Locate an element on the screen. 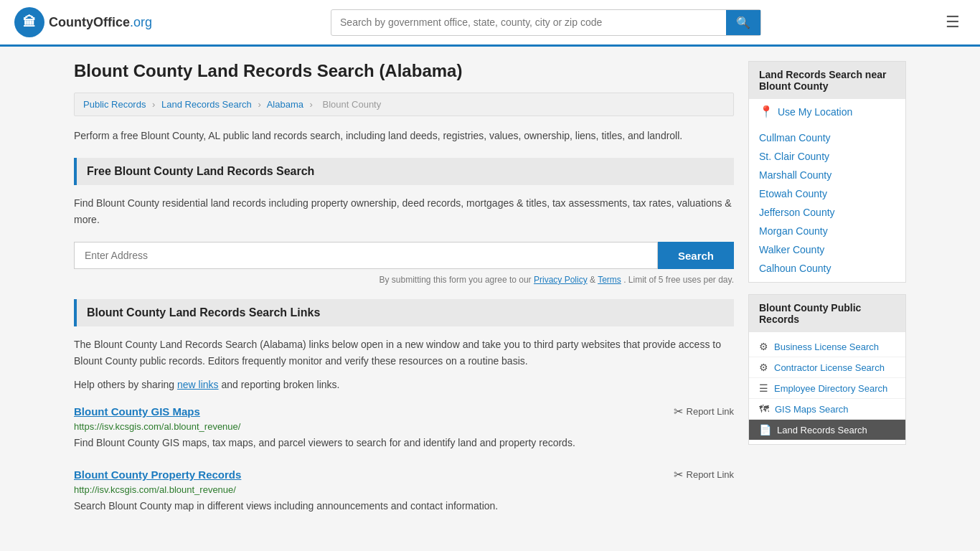  address-search-form: Search is located at coordinates (404, 255).